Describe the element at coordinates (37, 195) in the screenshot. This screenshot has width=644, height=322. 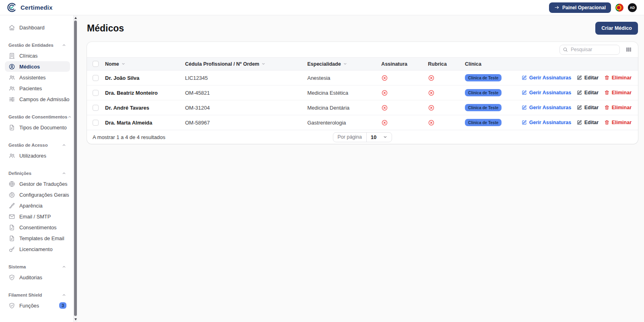
I see `sidebar-item-configuracoes-gerais: Configurações Gerais` at that location.